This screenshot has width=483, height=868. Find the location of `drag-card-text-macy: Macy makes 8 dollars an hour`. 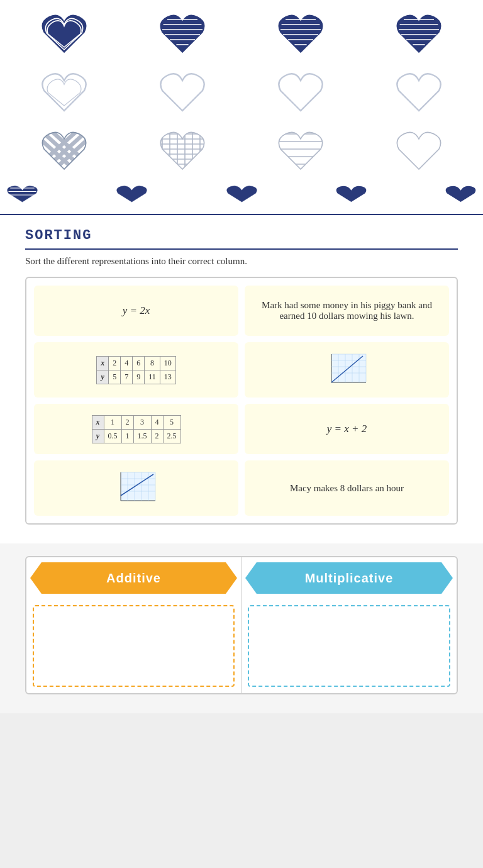

drag-card-text-macy: Macy makes 8 dollars an hour is located at coordinates (347, 488).